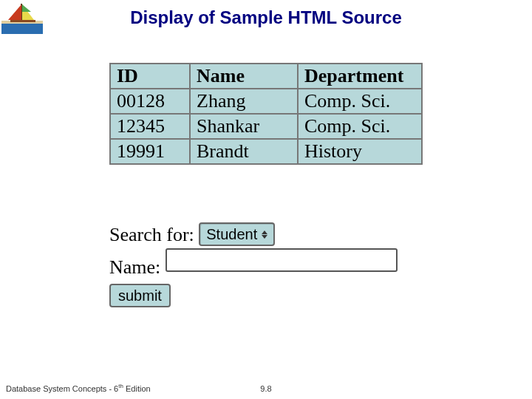 This screenshot has height=399, width=532. I want to click on col-header-dept: Department, so click(360, 76).